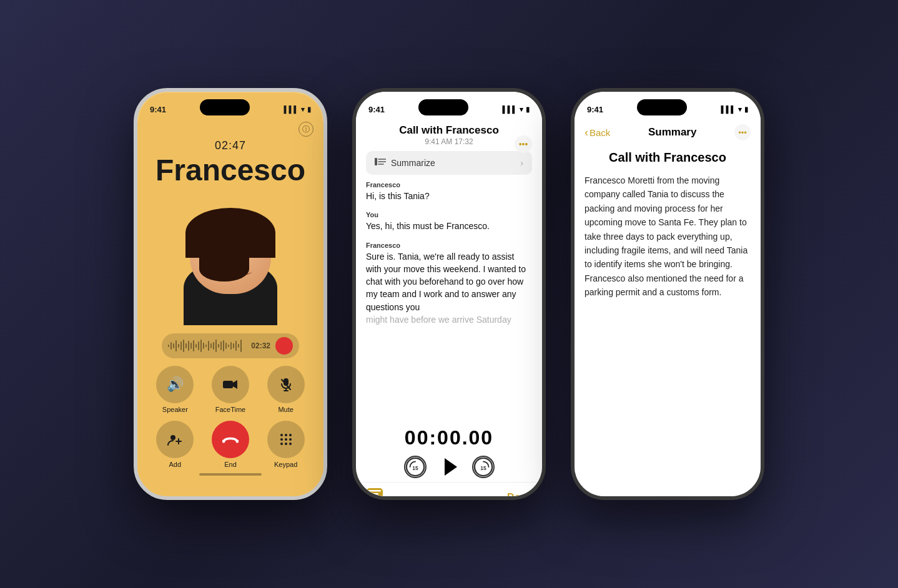 This screenshot has width=898, height=588. I want to click on transcript-footer: Done, so click(449, 491).